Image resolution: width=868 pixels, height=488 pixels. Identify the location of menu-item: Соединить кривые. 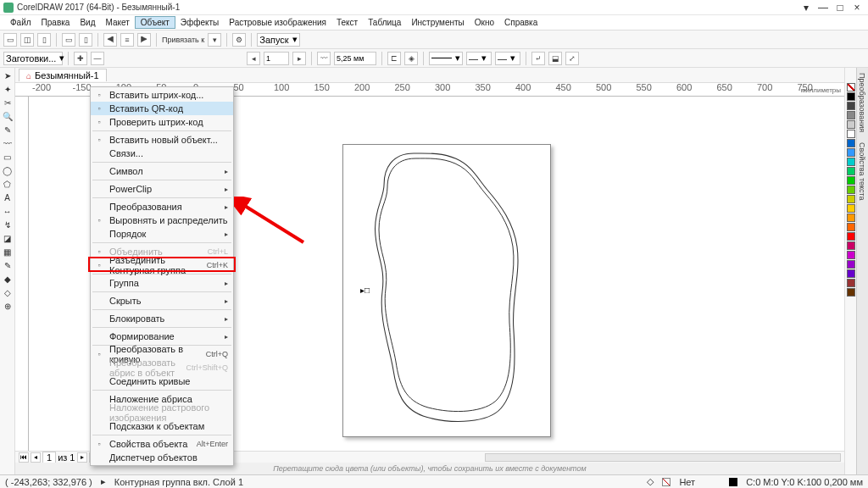
(162, 381).